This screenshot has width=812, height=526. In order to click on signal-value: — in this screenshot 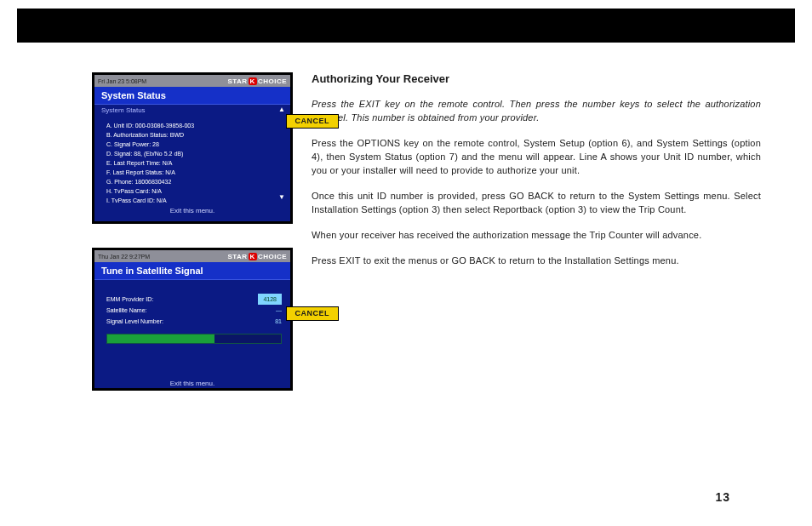, I will do `click(279, 310)`.